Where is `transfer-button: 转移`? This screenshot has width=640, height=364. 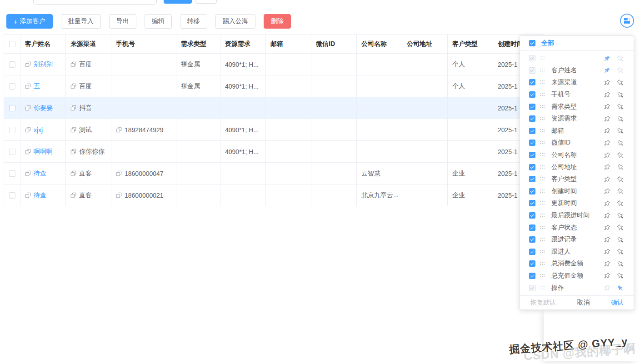 transfer-button: 转移 is located at coordinates (194, 21).